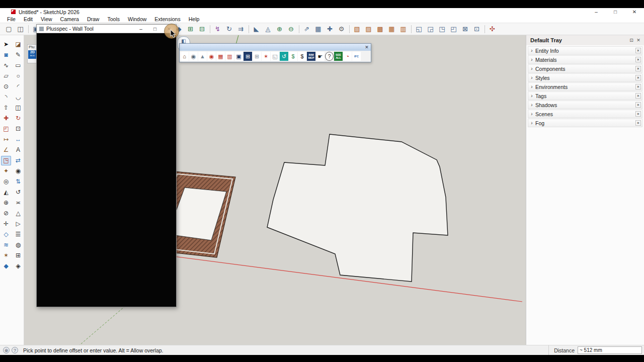  Describe the element at coordinates (18, 171) in the screenshot. I see `tool-icon: ◉` at that location.